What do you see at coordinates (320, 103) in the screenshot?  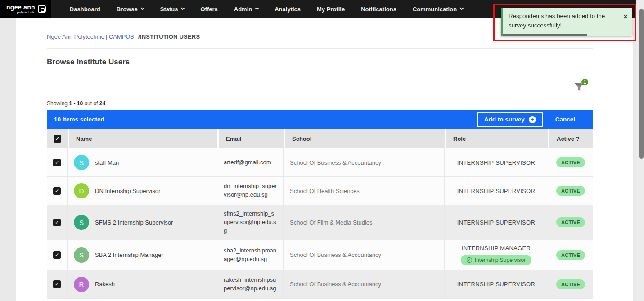 I see `results-summary: Showing 1 - 10 out of 24` at bounding box center [320, 103].